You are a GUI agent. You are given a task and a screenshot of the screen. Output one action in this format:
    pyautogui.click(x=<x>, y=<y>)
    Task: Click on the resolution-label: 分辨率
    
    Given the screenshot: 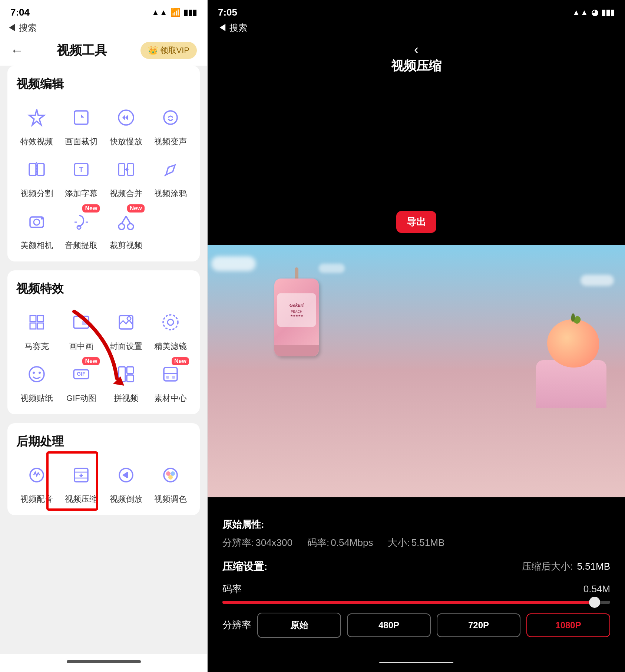 What is the action you would take?
    pyautogui.click(x=237, y=543)
    